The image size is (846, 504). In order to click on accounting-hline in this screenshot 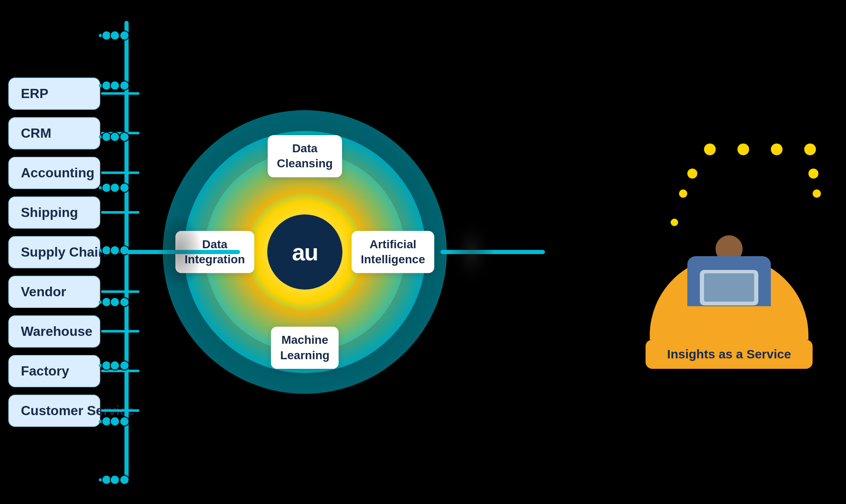, I will do `click(120, 173)`.